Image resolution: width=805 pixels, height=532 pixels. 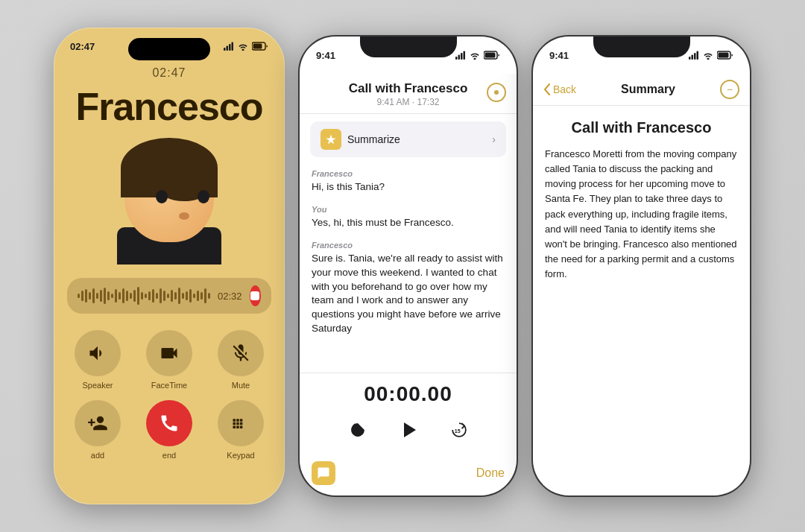 What do you see at coordinates (98, 360) in the screenshot?
I see `speaker-control: Speaker` at bounding box center [98, 360].